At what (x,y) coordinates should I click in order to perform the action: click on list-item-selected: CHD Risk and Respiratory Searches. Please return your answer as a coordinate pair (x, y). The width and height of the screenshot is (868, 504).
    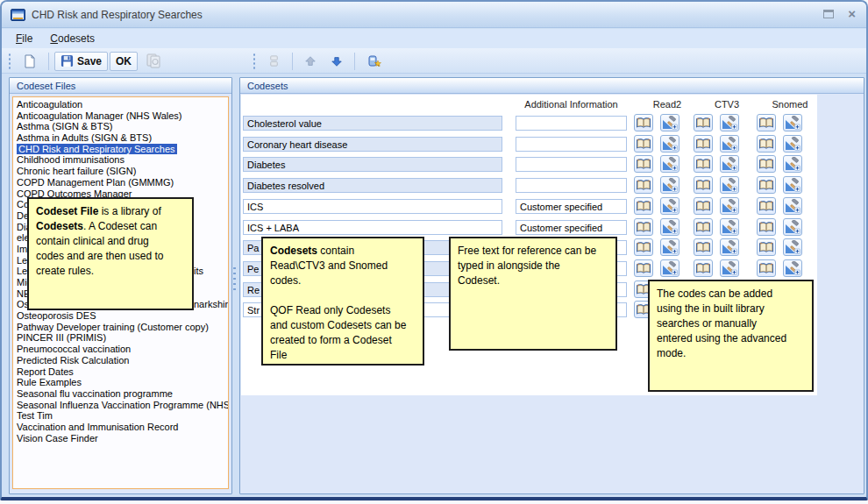
    Looking at the image, I should click on (123, 149).